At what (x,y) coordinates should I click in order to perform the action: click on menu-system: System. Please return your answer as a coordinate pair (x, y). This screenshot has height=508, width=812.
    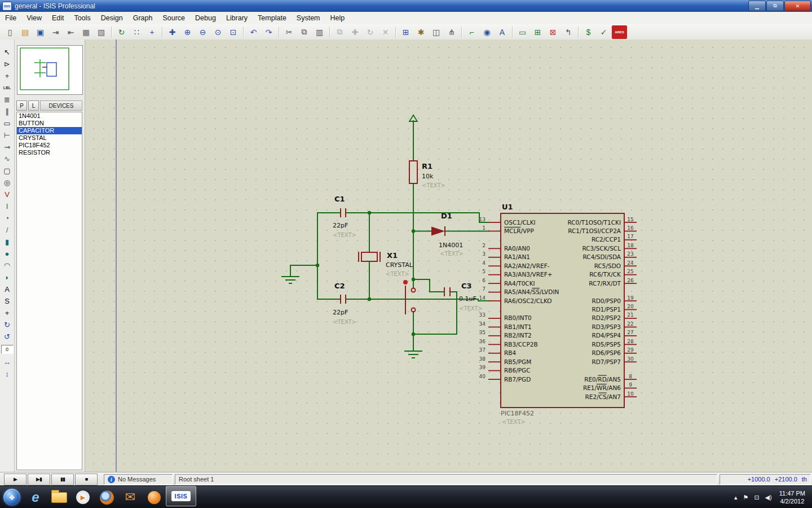
    Looking at the image, I should click on (308, 18).